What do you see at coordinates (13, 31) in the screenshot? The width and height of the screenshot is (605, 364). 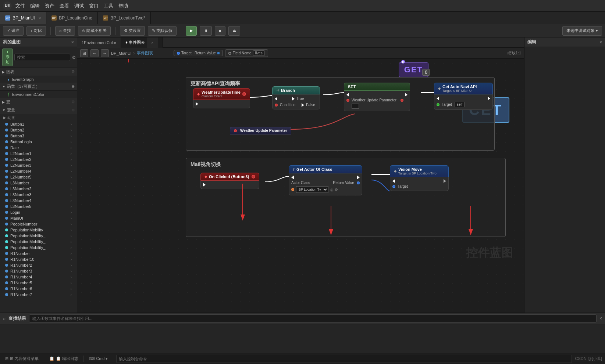 I see `compile-button: ✓ 译注` at bounding box center [13, 31].